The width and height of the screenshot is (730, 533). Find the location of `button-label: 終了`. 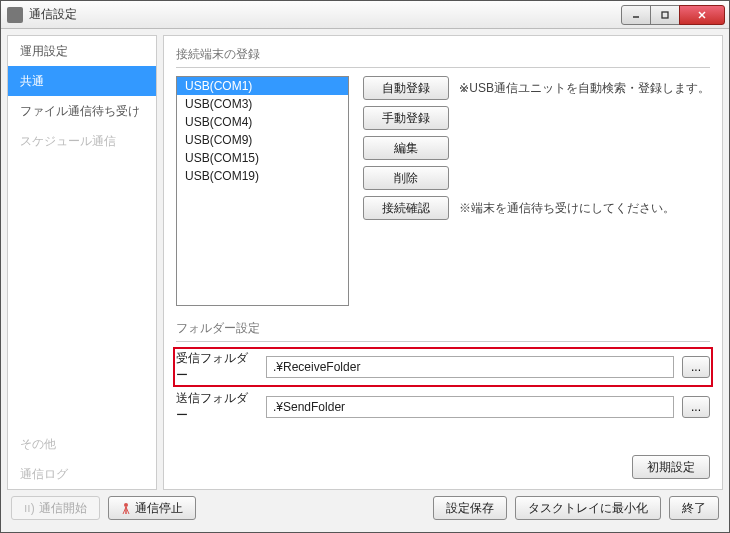

button-label: 終了 is located at coordinates (694, 508).